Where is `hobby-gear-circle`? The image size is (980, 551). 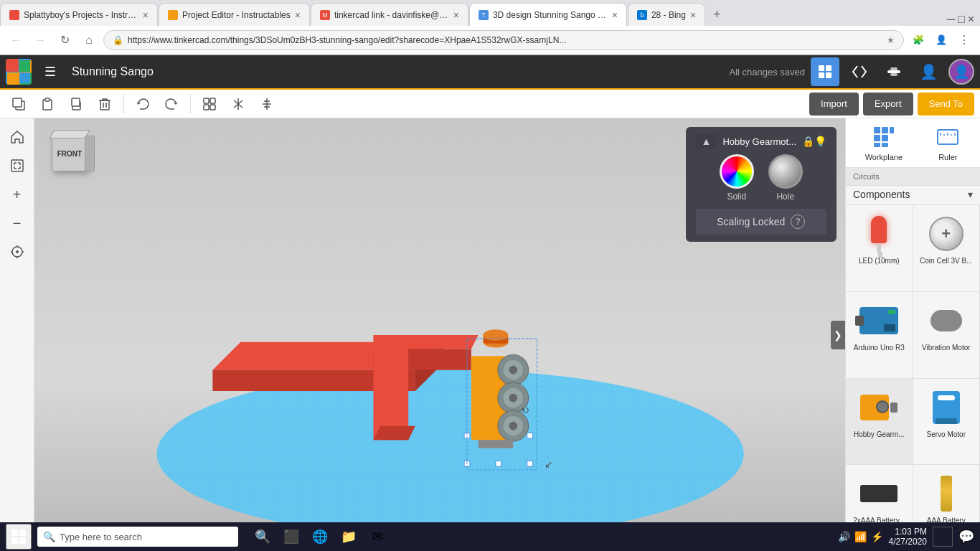 hobby-gear-circle is located at coordinates (882, 407).